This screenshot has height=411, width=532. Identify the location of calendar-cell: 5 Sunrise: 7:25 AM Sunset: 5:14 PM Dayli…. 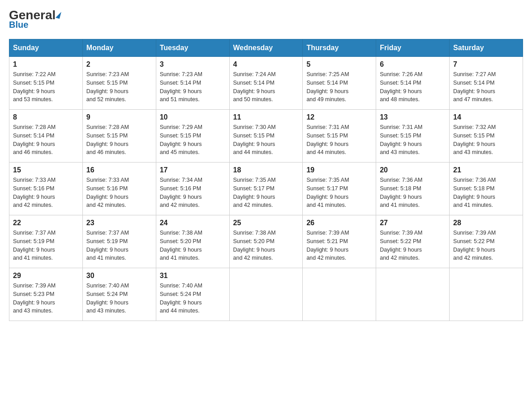
(339, 83).